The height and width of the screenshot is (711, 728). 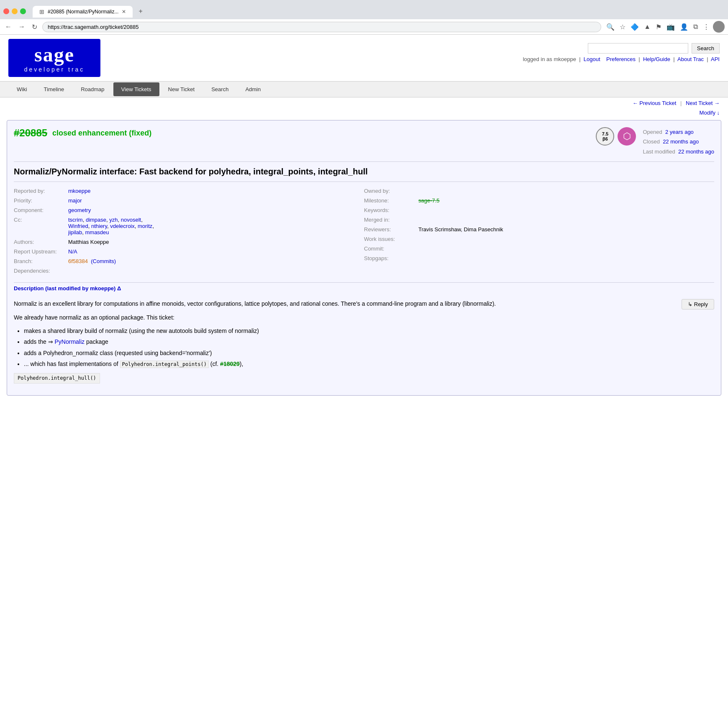 I want to click on more-icon: ⋮, so click(x=706, y=27).